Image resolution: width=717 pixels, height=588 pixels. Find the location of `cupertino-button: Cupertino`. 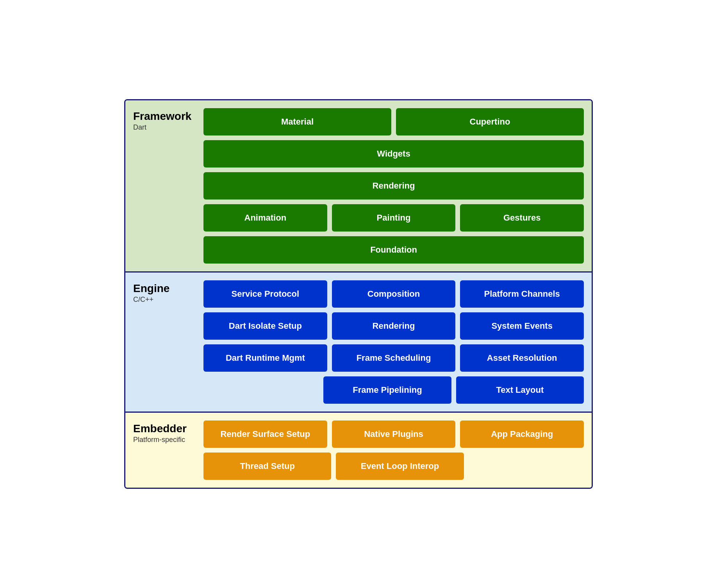

cupertino-button: Cupertino is located at coordinates (490, 122).